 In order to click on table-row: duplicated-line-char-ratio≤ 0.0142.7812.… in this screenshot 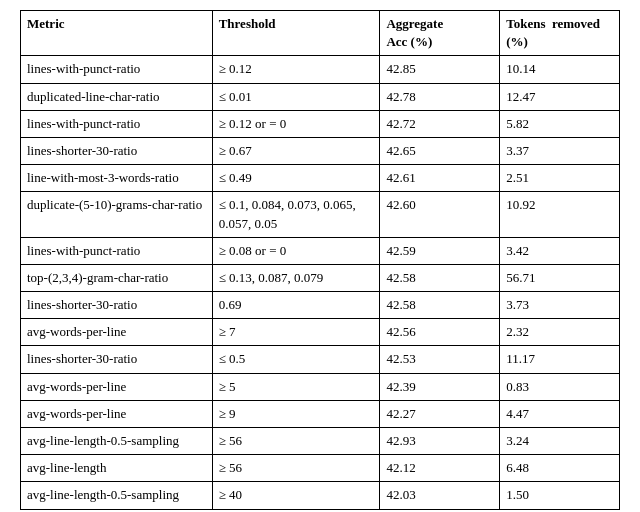, I will do `click(320, 96)`.